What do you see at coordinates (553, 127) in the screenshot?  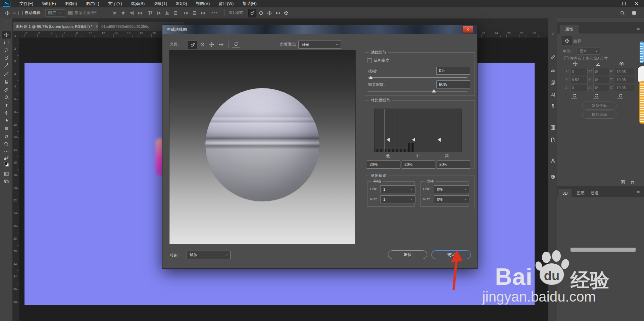 I see `grid-panel-icon` at bounding box center [553, 127].